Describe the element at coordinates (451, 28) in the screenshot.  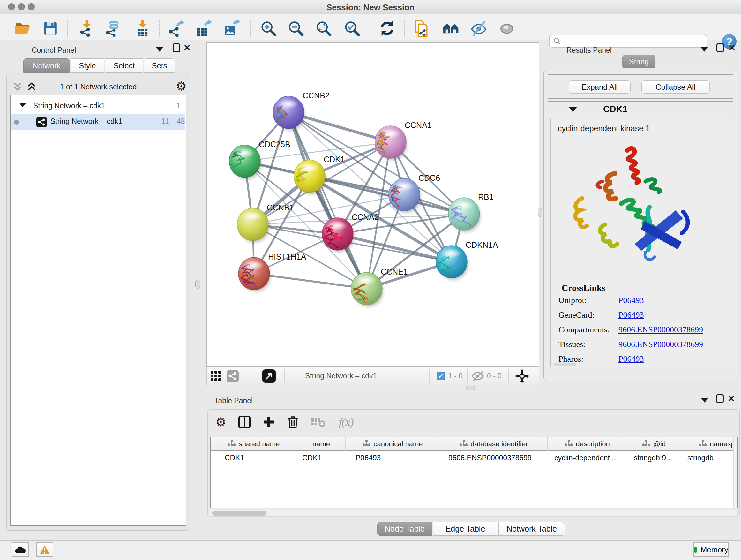
I see `first-neighbors-button` at that location.